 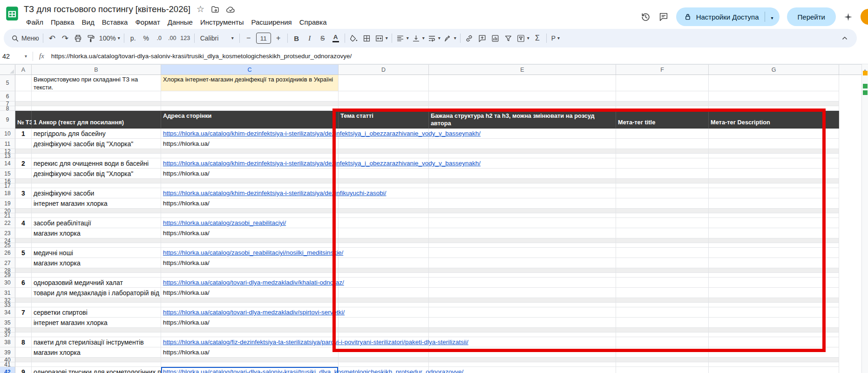 I want to click on filter-views-button, so click(x=523, y=38).